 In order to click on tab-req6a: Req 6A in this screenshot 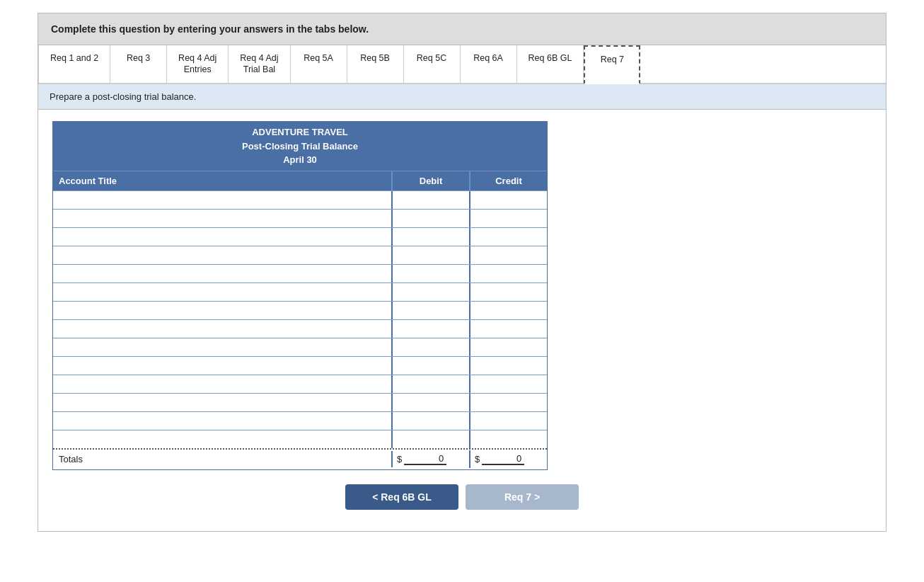, I will do `click(489, 64)`.